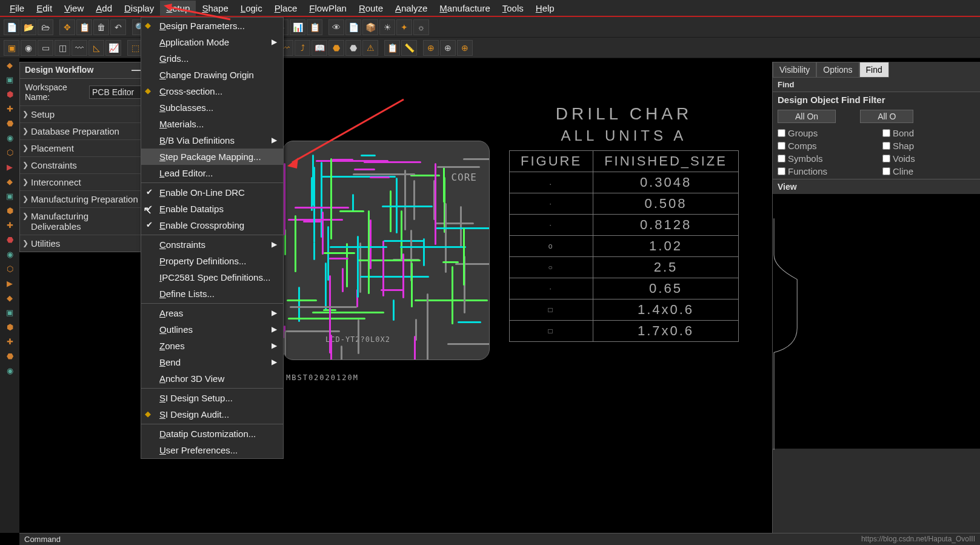 This screenshot has width=980, height=545. Describe the element at coordinates (409, 48) in the screenshot. I see `toolbar-button: 📏` at that location.